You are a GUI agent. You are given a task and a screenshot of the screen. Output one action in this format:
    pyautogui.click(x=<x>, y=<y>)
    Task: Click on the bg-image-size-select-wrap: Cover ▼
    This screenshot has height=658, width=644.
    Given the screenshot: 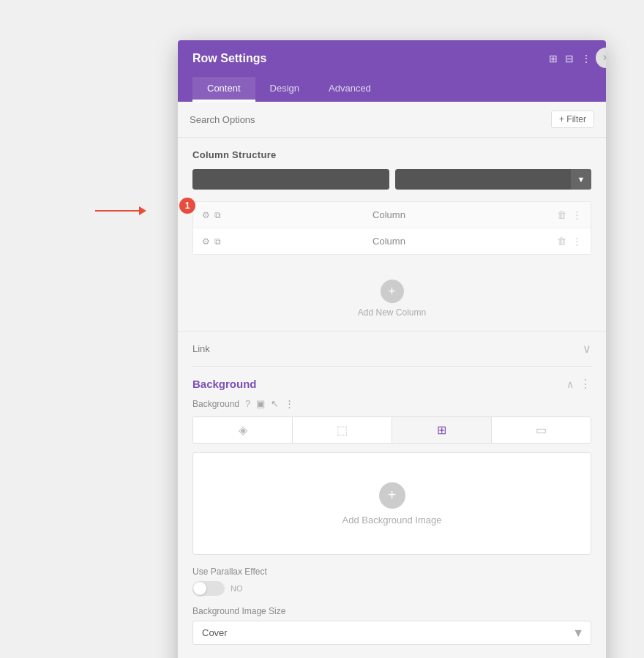 What is the action you would take?
    pyautogui.click(x=392, y=632)
    